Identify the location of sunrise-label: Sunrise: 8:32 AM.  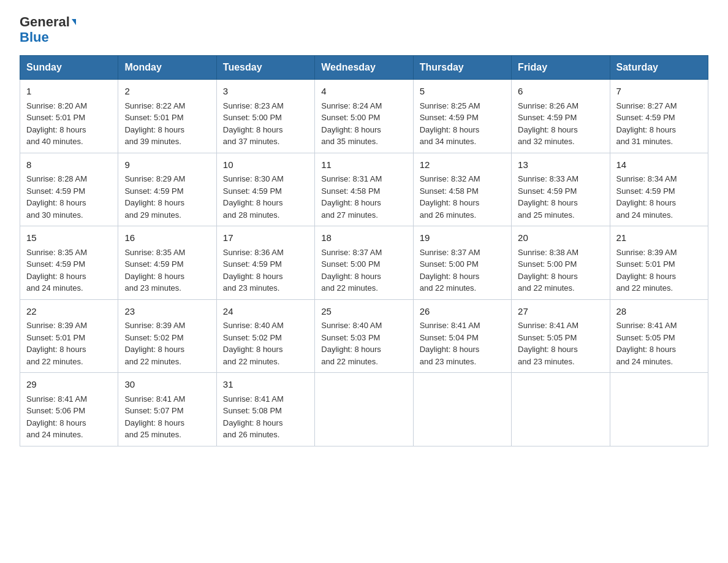
(450, 179).